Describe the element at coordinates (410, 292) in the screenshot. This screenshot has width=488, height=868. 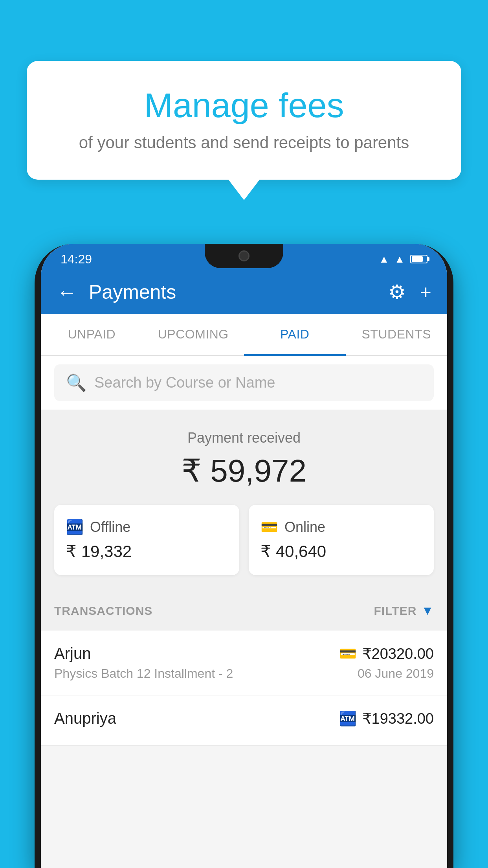
I see `app-bar-icons: ⚙ +` at that location.